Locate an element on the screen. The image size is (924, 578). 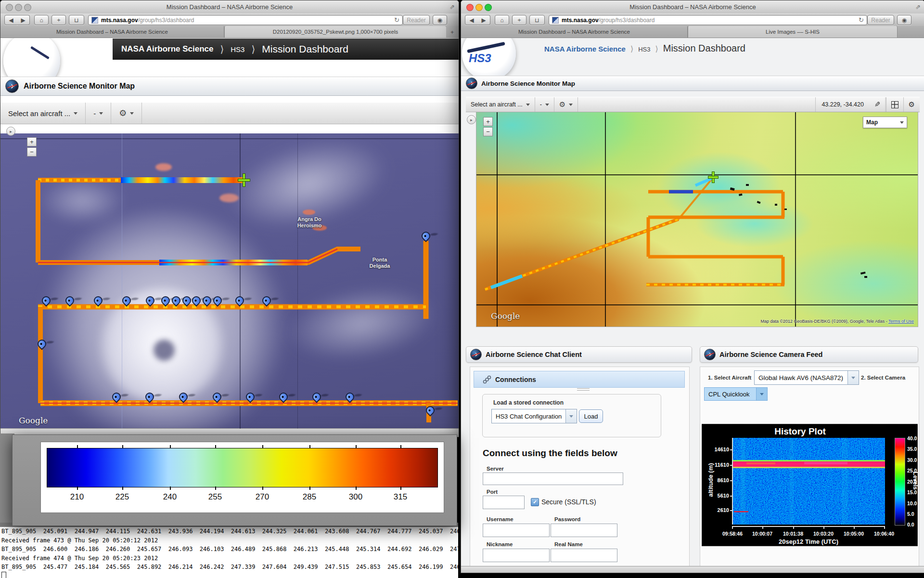
terminal-line: BT_895_905 245.091 244.947 244.115 242.6… is located at coordinates (229, 532).